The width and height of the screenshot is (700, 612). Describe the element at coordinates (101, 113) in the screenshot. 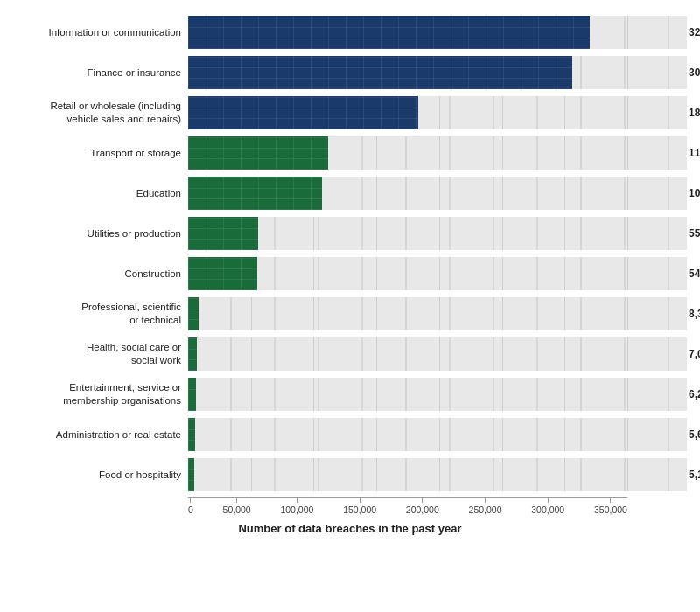

I see `bar-label: Retail or wholesale (includingvehicle sa…` at that location.